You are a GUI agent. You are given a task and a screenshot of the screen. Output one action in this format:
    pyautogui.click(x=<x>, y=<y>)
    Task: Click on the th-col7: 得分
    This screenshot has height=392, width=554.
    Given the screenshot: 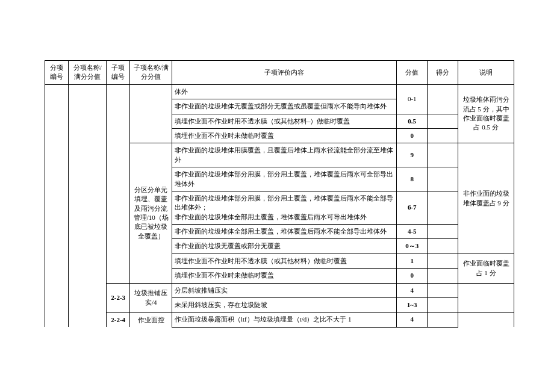 What is the action you would take?
    pyautogui.click(x=443, y=73)
    